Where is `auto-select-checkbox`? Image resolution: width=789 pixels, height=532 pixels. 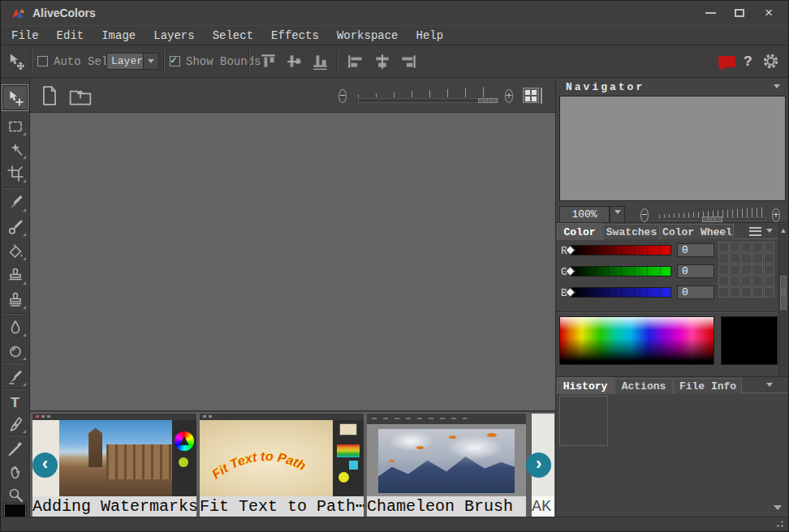 auto-select-checkbox is located at coordinates (42, 62).